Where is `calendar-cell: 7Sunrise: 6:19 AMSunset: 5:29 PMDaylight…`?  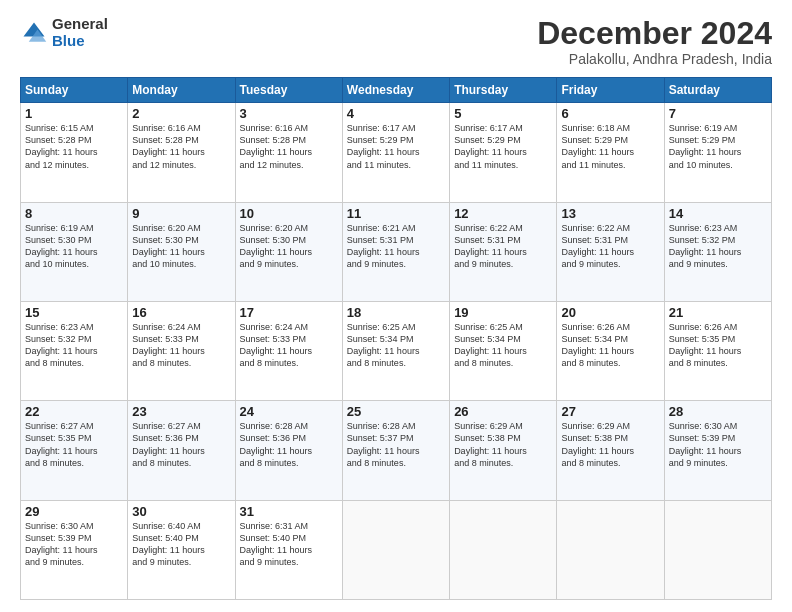
calendar-cell: 7Sunrise: 6:19 AMSunset: 5:29 PMDaylight… is located at coordinates (718, 152).